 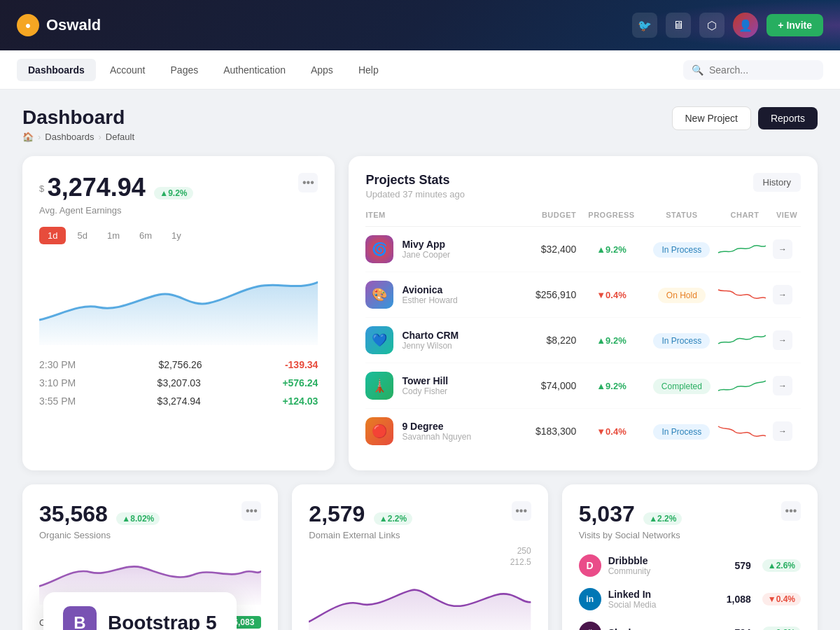 What do you see at coordinates (74, 25) in the screenshot?
I see `logo-text: Oswald` at bounding box center [74, 25].